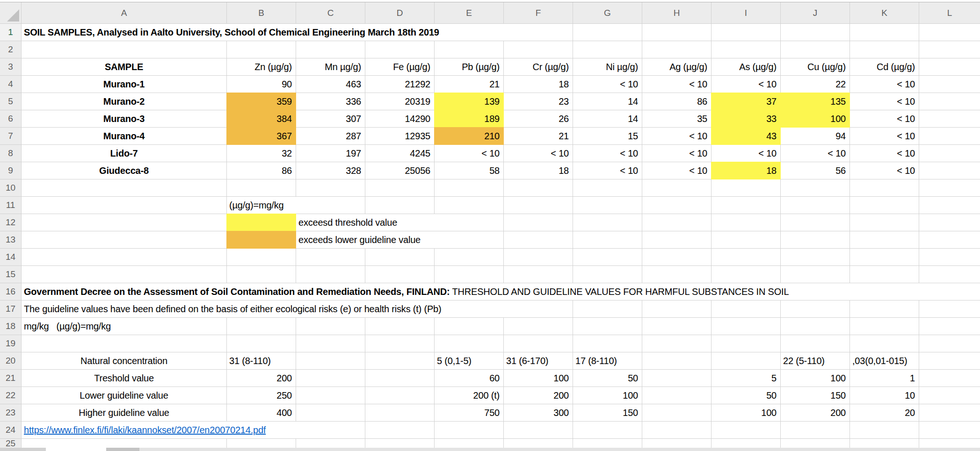  Describe the element at coordinates (884, 395) in the screenshot. I see `cell-K22: 10` at that location.